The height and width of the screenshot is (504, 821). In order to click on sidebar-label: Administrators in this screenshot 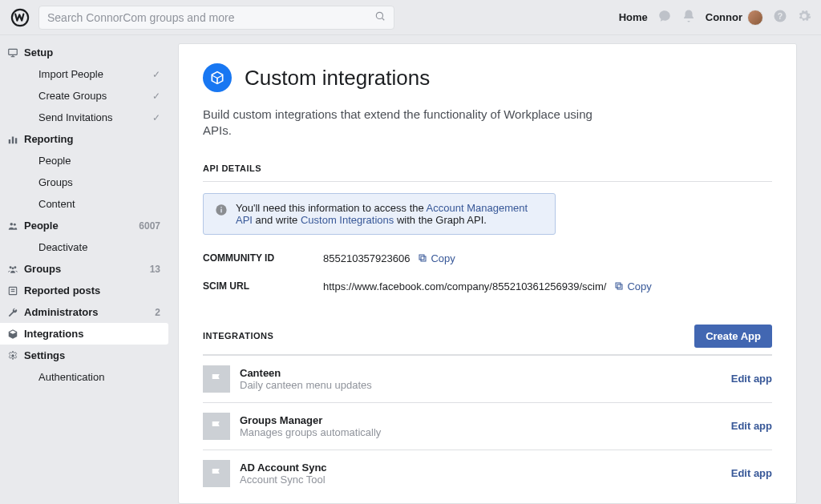, I will do `click(61, 312)`.